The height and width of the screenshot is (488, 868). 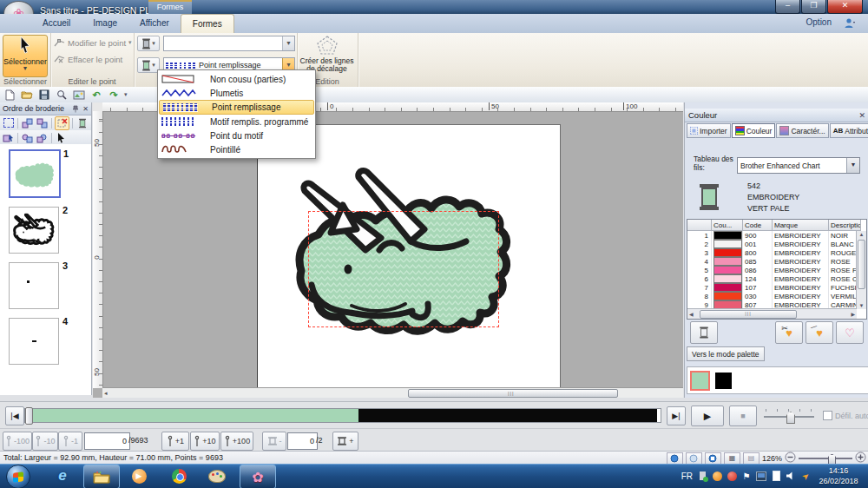 What do you see at coordinates (777, 296) in the screenshot?
I see `thread-row: 8 030 EMBROIDERY VERMILL` at bounding box center [777, 296].